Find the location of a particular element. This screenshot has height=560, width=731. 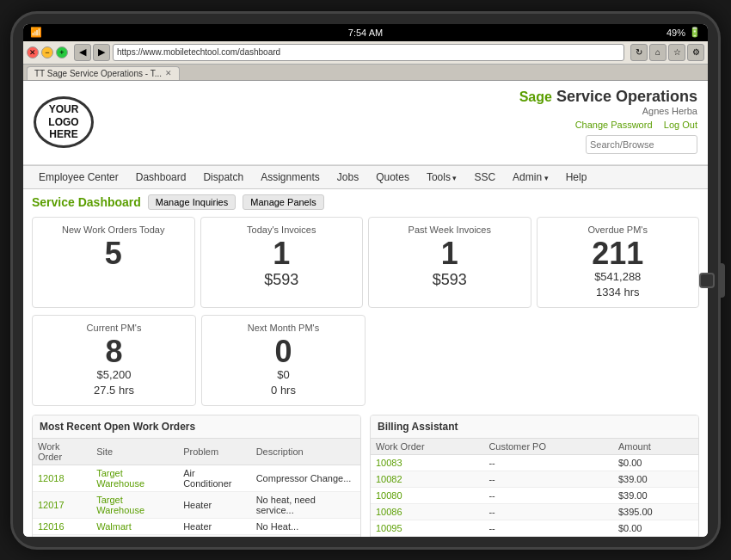

nav-menu: Employee Center Dashboard Dispatch Assig… is located at coordinates (366, 177).